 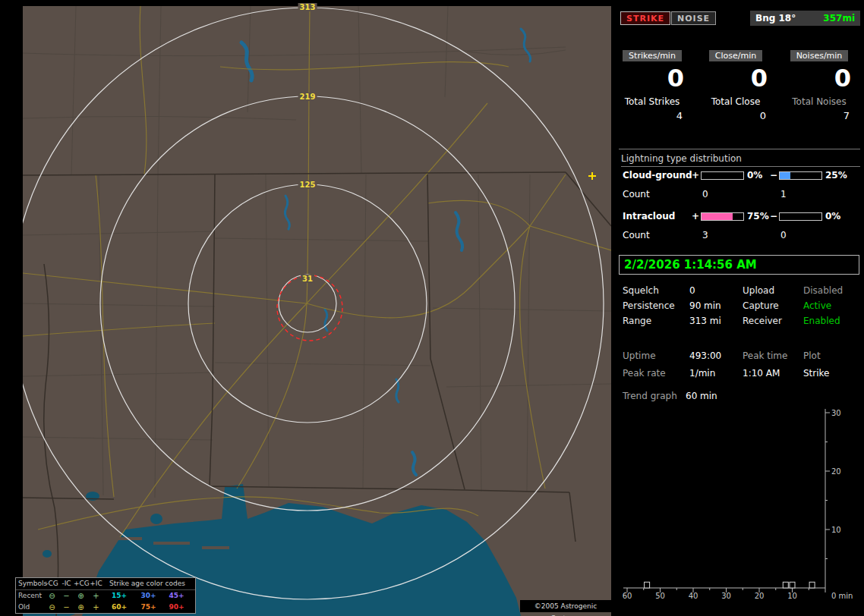 I want to click on close-per-min-label: Close/min, so click(x=736, y=56).